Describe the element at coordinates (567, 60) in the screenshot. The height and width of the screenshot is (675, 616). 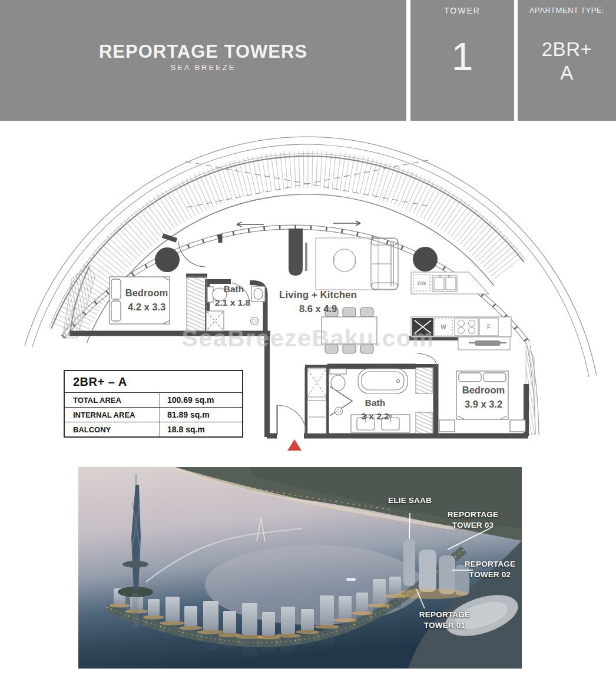
I see `header-apartment-box: APARTMENT TYPE: 2BR+ A` at that location.